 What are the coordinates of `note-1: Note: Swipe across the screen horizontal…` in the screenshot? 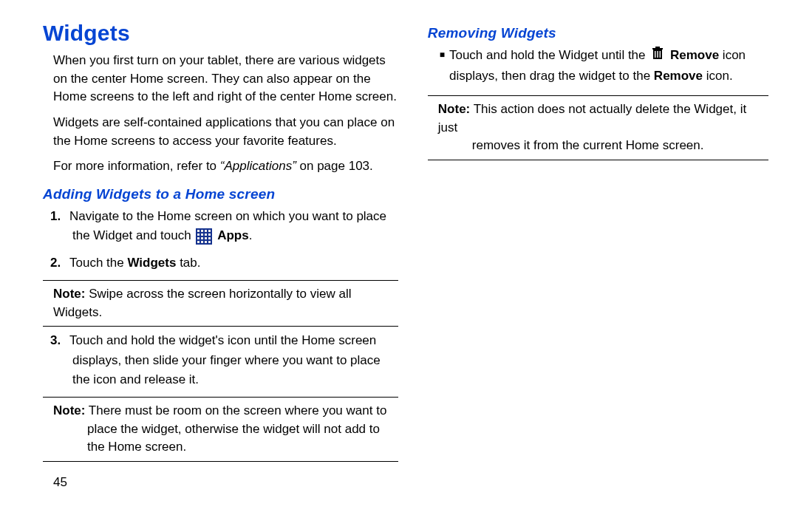 It's located at (220, 303).